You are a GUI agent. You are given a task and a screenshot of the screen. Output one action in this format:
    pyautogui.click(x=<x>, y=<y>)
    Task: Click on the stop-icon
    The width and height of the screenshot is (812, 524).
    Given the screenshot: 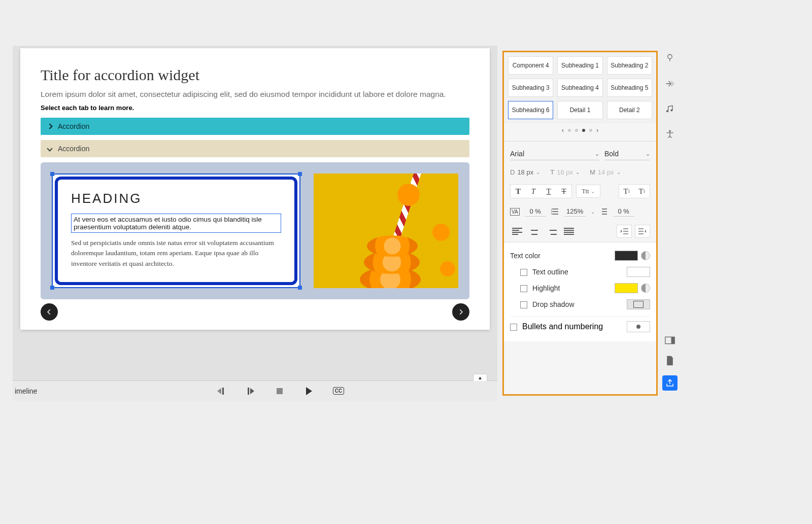 What is the action you would take?
    pyautogui.click(x=280, y=391)
    